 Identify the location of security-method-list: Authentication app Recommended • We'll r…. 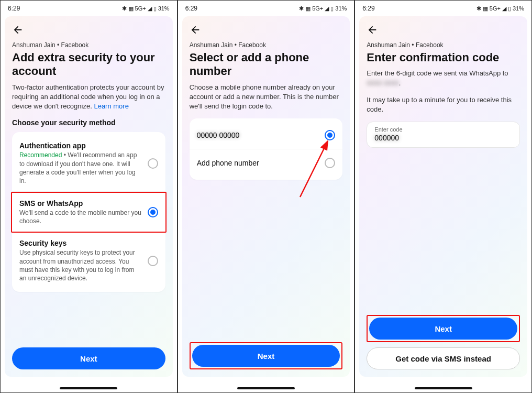
(89, 212).